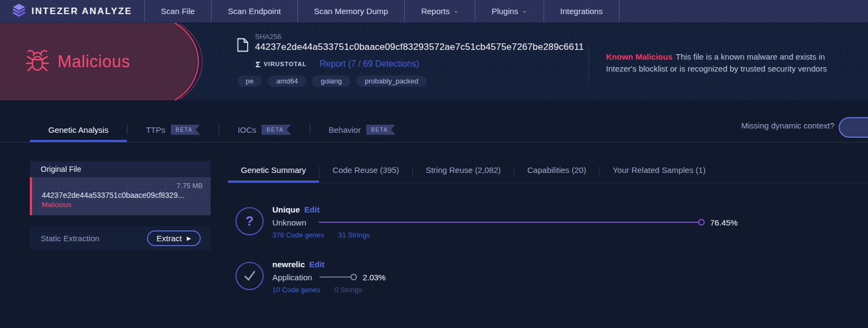 This screenshot has height=328, width=868. Describe the element at coordinates (255, 11) in the screenshot. I see `nav-item-scan-endpoint: Scan Endpoint` at that location.